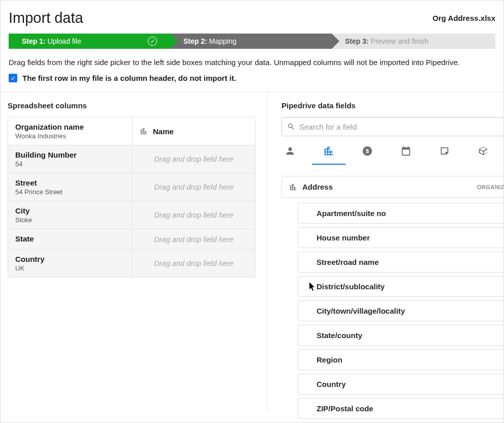  What do you see at coordinates (70, 136) in the screenshot?
I see `column-sample: Wonka Industries` at bounding box center [70, 136].